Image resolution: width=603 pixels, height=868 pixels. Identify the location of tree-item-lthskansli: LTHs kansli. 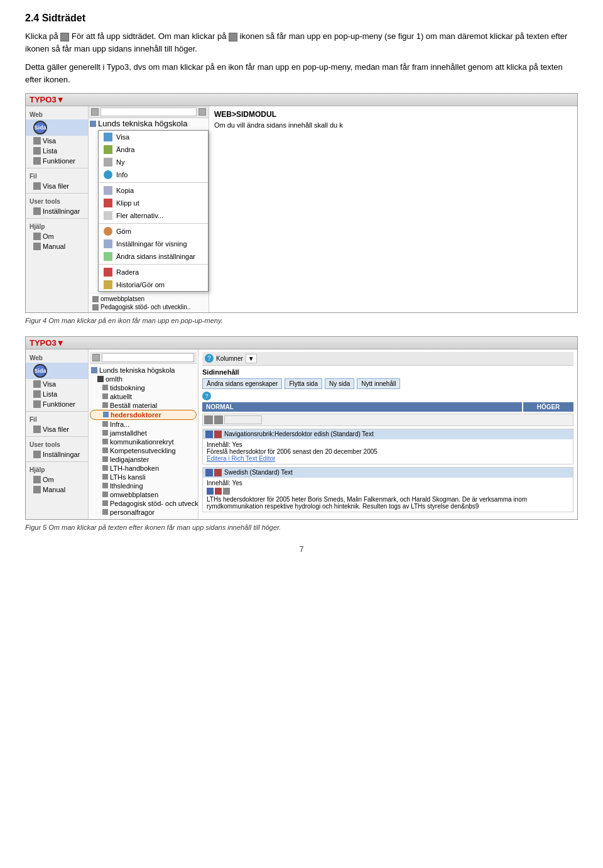
(143, 477).